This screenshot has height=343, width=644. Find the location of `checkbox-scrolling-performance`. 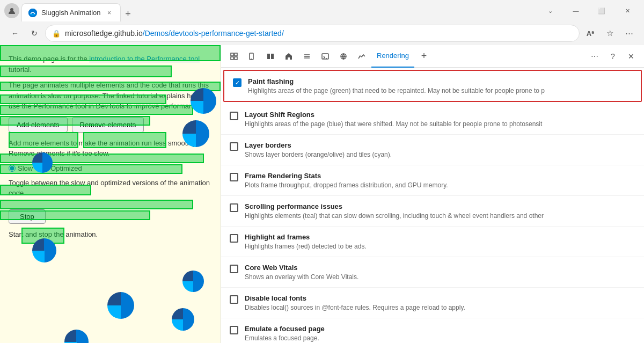

checkbox-scrolling-performance is located at coordinates (234, 208).